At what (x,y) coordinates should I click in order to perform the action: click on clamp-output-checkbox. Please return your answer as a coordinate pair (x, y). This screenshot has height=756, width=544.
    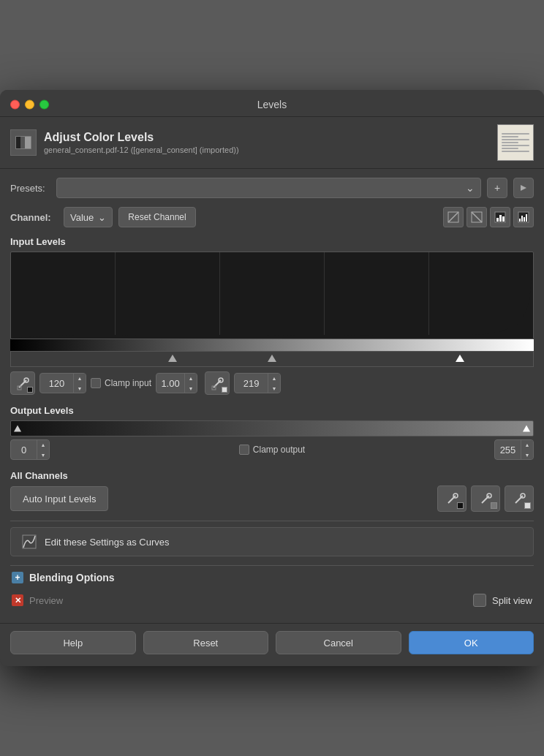
    Looking at the image, I should click on (244, 450).